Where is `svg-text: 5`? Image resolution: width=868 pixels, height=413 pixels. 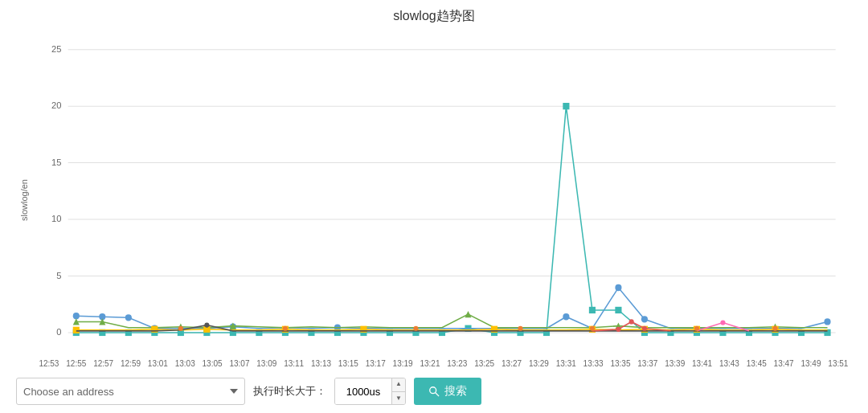
svg-text: 5 is located at coordinates (59, 275).